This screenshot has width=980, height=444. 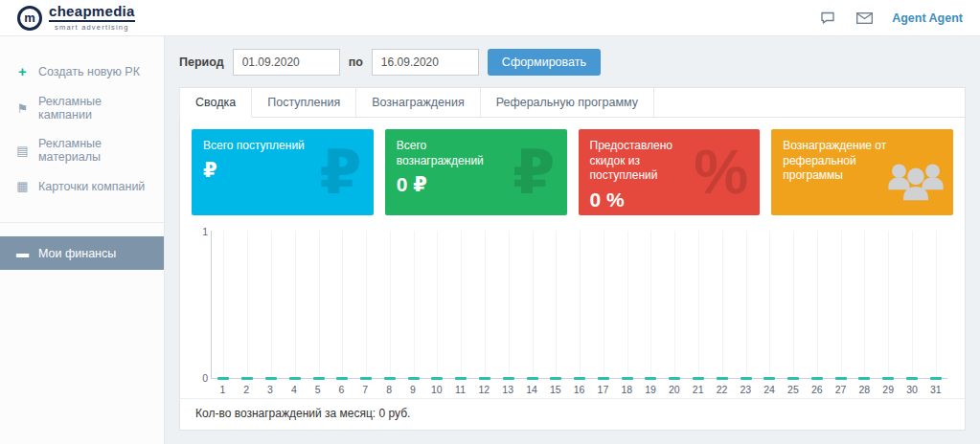 I want to click on to-label: по, so click(x=356, y=62).